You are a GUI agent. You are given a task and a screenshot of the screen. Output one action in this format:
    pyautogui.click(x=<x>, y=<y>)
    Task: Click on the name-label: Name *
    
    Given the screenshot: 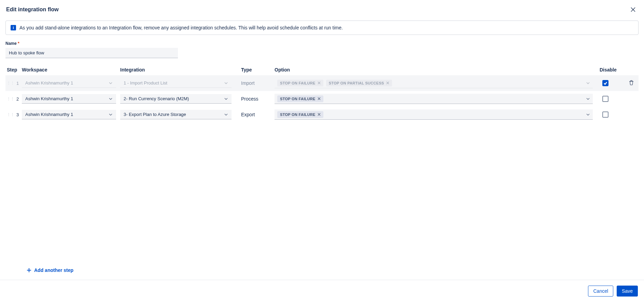 What is the action you would take?
    pyautogui.click(x=322, y=43)
    